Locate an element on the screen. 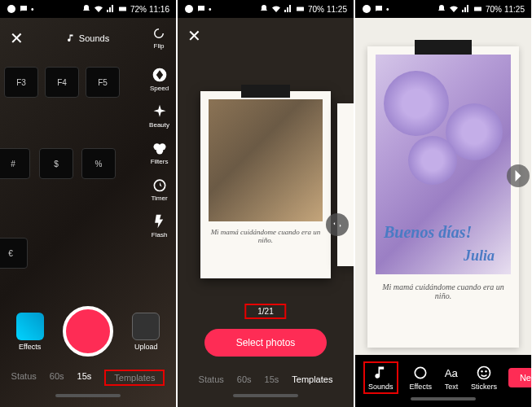 This screenshot has height=407, width=532. template-polaroid: Mi mamá cuidándome cuando era un niño. is located at coordinates (266, 185).